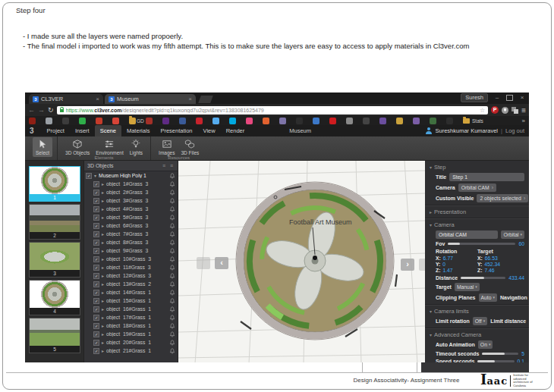  Describe the element at coordinates (131, 317) in the screenshot. I see `tree-item-row: ✓ ▸ object_17#Grass_1` at that location.